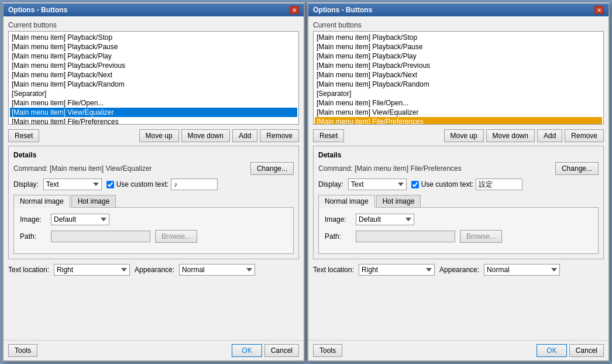 This screenshot has width=612, height=364. I want to click on image-tabs-right: Normal image Hot image, so click(459, 201).